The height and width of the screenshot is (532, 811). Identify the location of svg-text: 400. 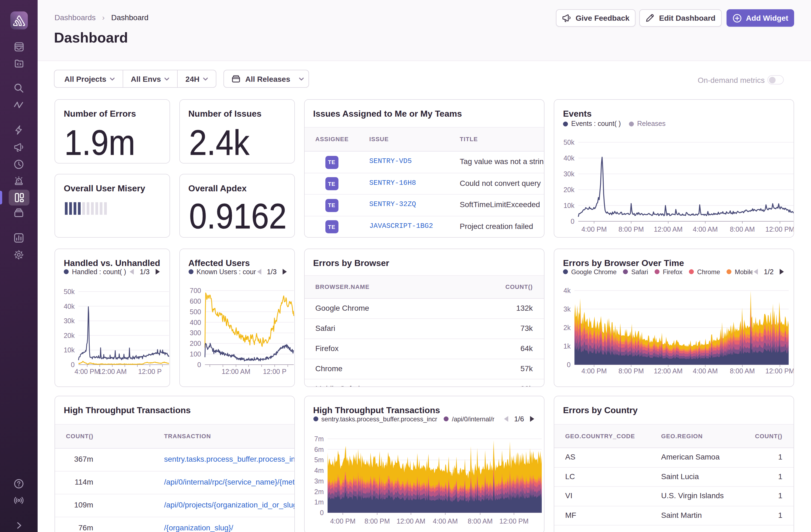
(195, 322).